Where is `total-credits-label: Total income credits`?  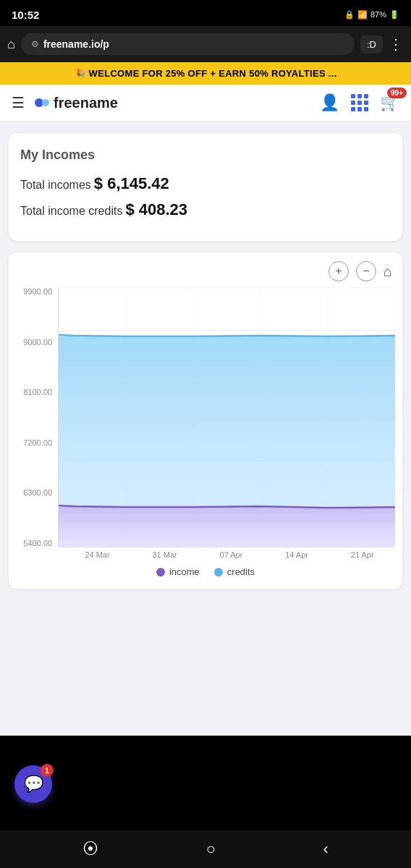
total-credits-label: Total income credits is located at coordinates (71, 211).